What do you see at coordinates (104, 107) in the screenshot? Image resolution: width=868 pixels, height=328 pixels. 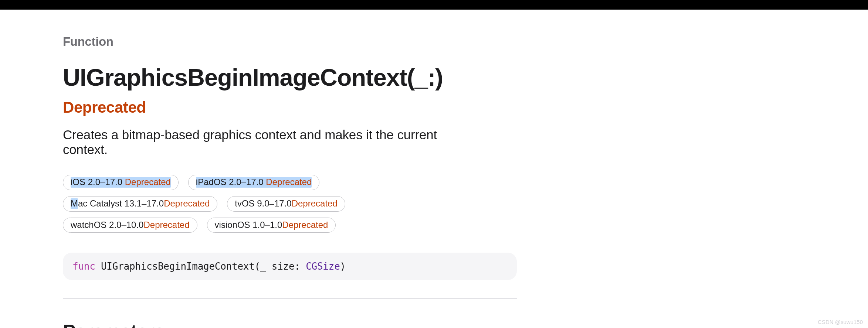 I see `deprecated-badge: Deprecated` at bounding box center [104, 107].